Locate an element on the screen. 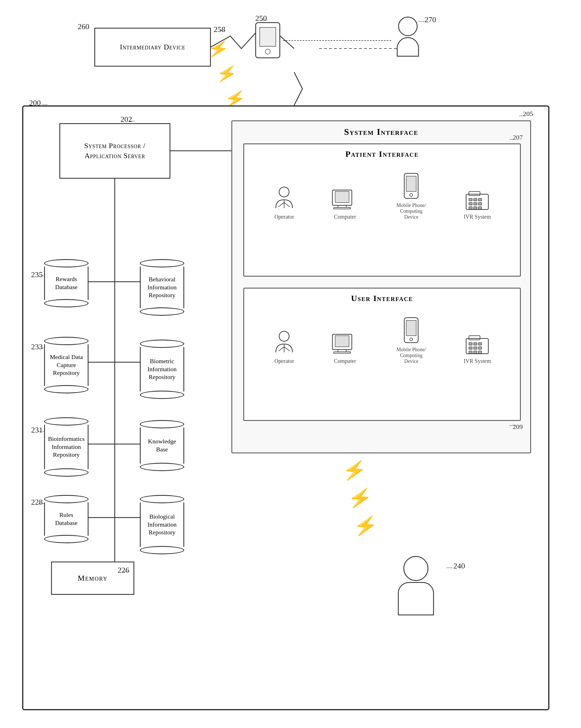 Image resolution: width=581 pixels, height=728 pixels. user-interface-box: 209 — User Interface Operator is located at coordinates (382, 354).